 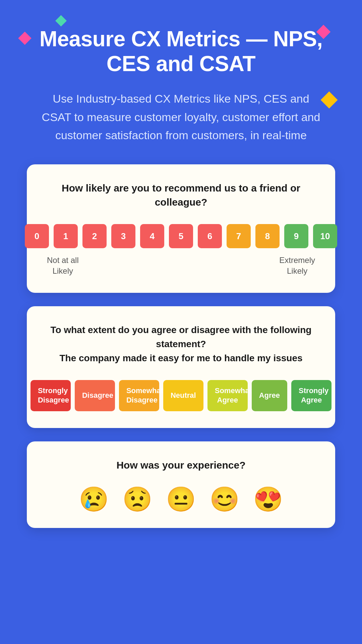 I want to click on nps-button-1: 1, so click(x=66, y=236).